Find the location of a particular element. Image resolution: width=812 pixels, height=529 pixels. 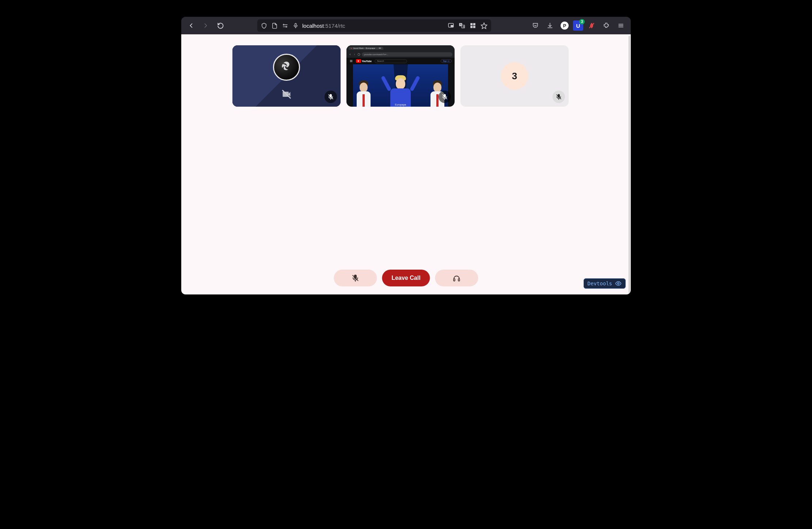

app-menu-icon is located at coordinates (621, 26).